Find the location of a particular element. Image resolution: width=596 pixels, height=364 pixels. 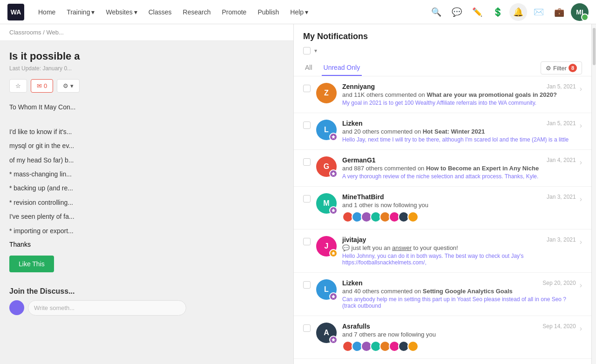

notification-item: JjivitajayJan 3, 2021💬 just left you an … is located at coordinates (442, 251).